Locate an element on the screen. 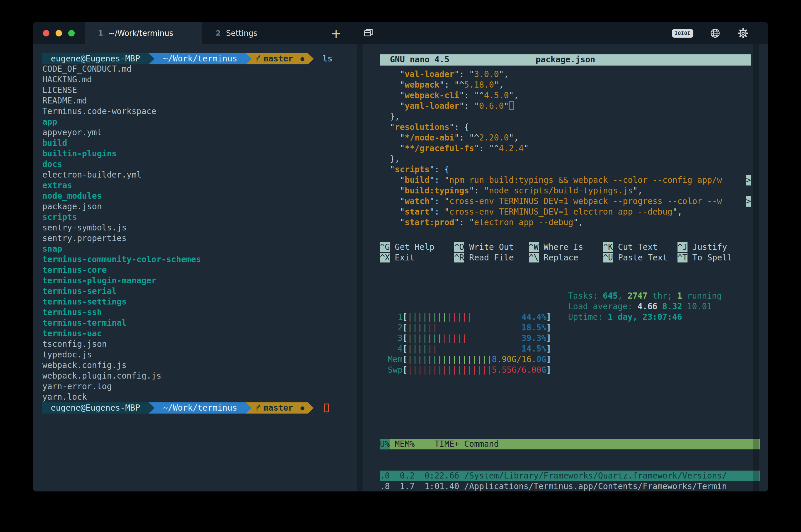 The height and width of the screenshot is (532, 801). nano-line: "val-loader": "3.0.0", is located at coordinates (565, 75).